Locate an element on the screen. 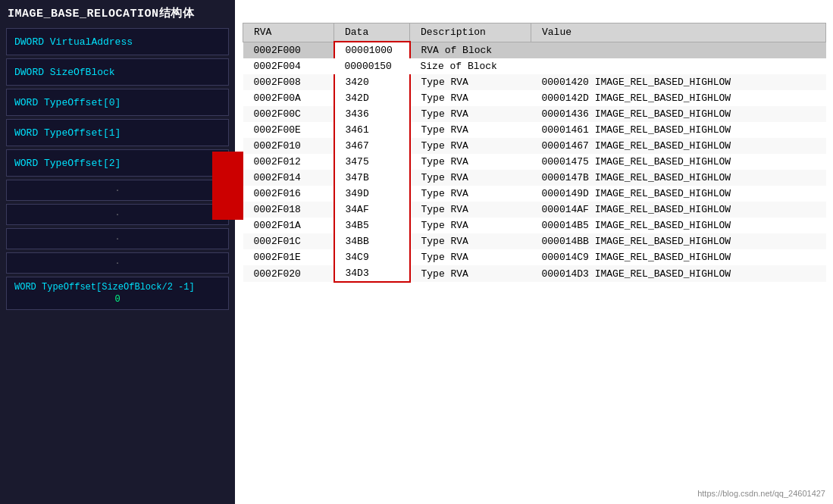 The image size is (833, 504). table-row: 0002F01E 34C9 Type RVA 000014C9 IMAGE_RE… is located at coordinates (535, 258).